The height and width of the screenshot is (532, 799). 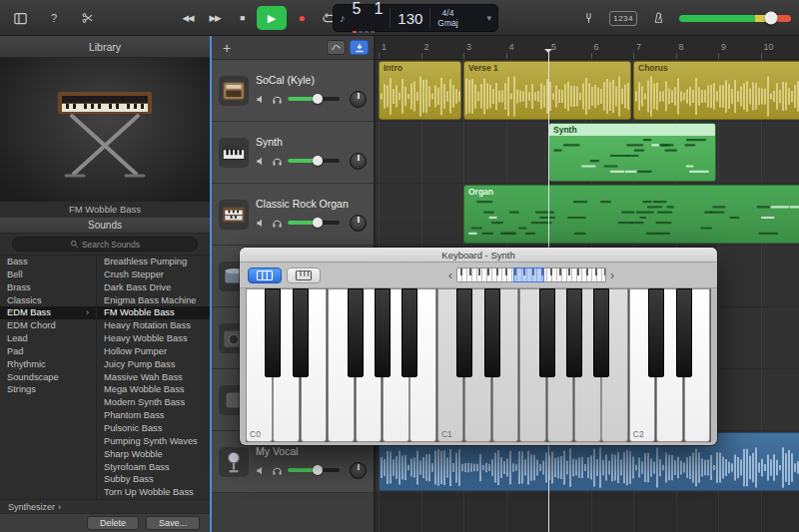 I want to click on forward-button: ▶▶, so click(x=215, y=18).